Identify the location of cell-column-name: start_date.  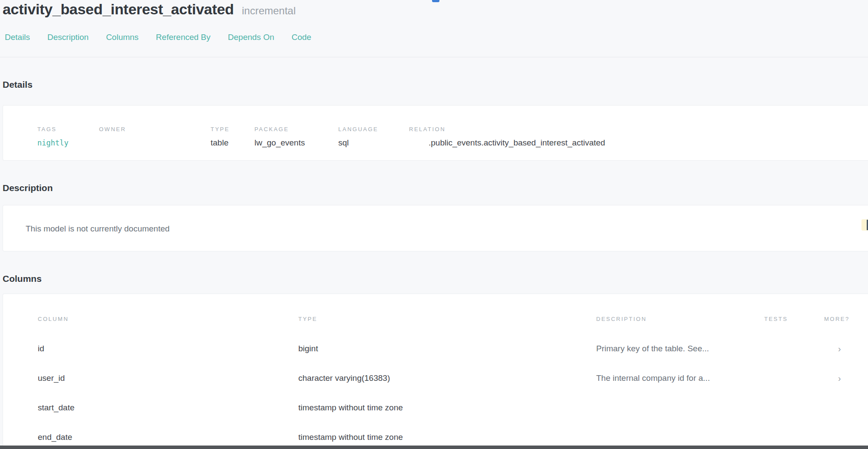
(168, 408).